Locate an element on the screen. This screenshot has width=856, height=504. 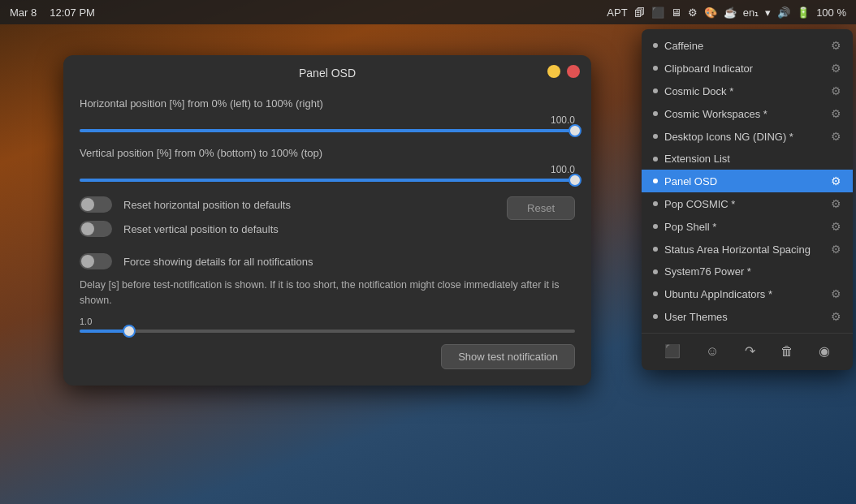
ext-item-left: System76 Power * is located at coordinates (702, 271).